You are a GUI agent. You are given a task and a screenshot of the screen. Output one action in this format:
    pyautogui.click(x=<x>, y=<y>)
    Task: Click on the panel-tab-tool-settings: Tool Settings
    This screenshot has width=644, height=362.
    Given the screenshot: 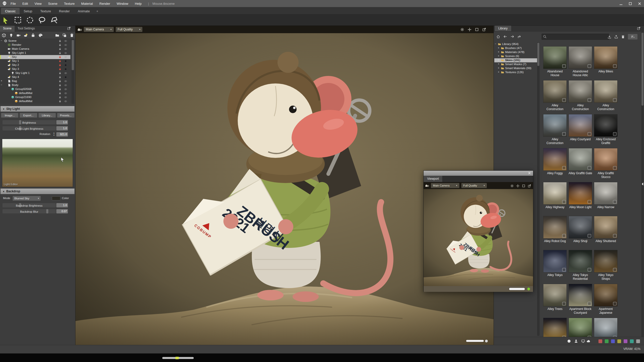 What is the action you would take?
    pyautogui.click(x=26, y=29)
    